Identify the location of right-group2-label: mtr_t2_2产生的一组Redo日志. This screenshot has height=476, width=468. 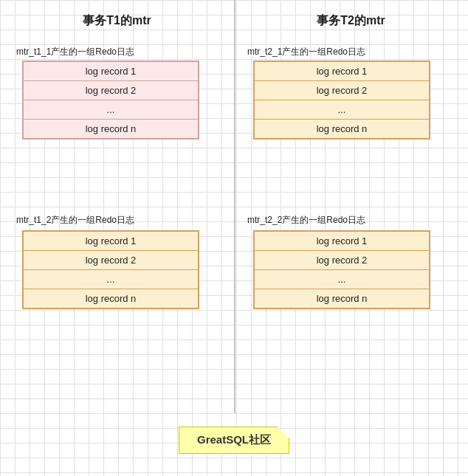
(306, 220).